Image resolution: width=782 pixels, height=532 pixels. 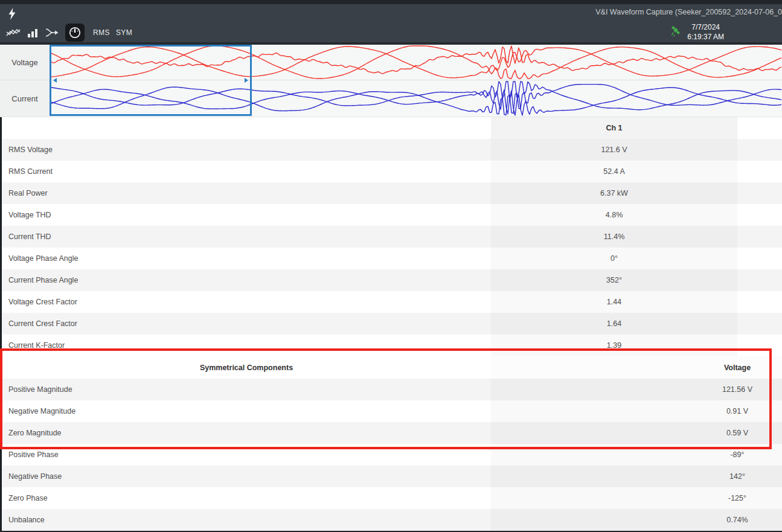 What do you see at coordinates (392, 476) in the screenshot?
I see `table-row: Negative Phase 142°` at bounding box center [392, 476].